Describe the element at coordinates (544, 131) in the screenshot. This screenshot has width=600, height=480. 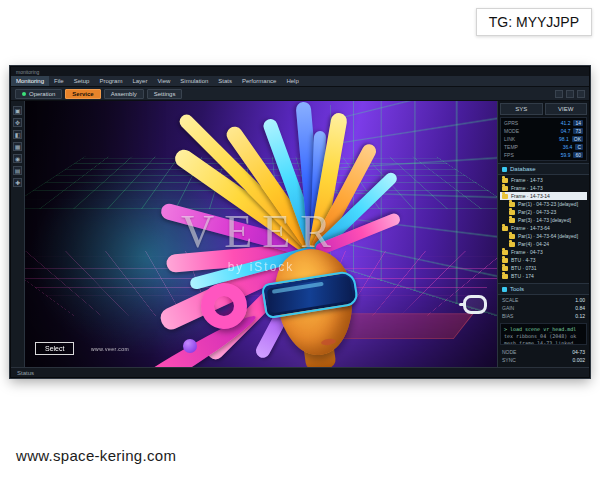
I see `telemetry-row: MODE 04.7 73` at that location.